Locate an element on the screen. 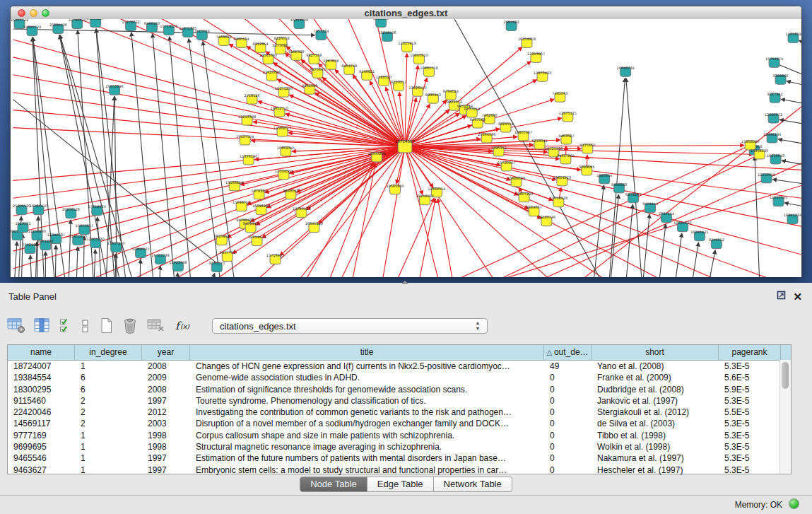 The width and height of the screenshot is (812, 514). graph-node-10590123: 10590123 is located at coordinates (301, 212).